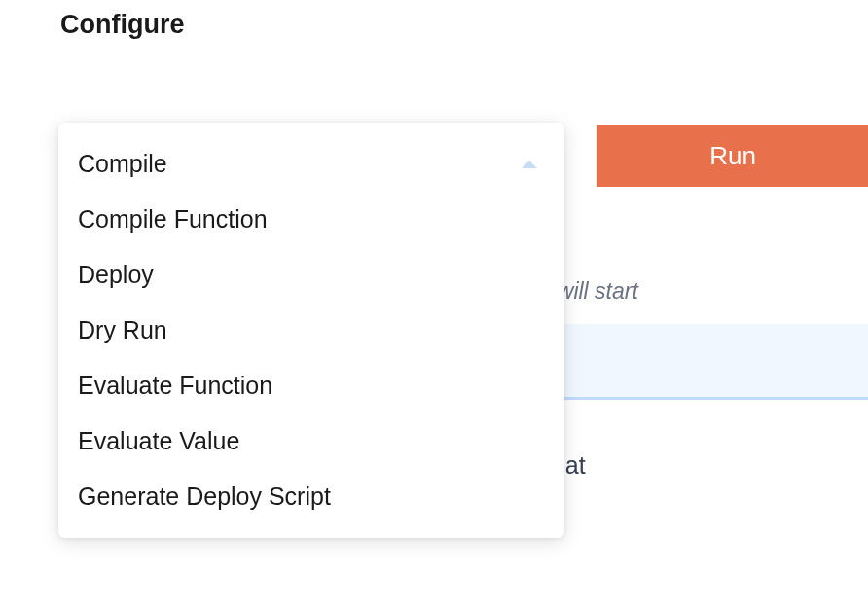 The image size is (868, 609). What do you see at coordinates (123, 163) in the screenshot?
I see `dropdown-option-label: Compile` at bounding box center [123, 163].